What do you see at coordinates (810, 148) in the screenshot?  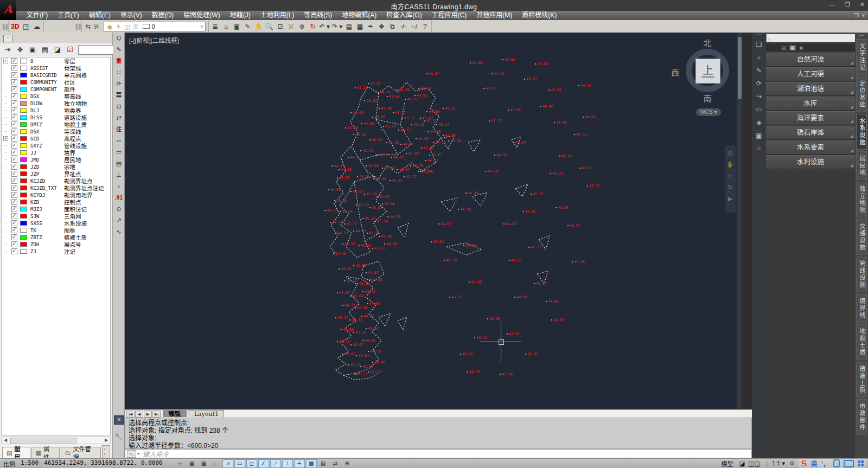 I see `palette-item-水系要素: 水系要素` at bounding box center [810, 148].